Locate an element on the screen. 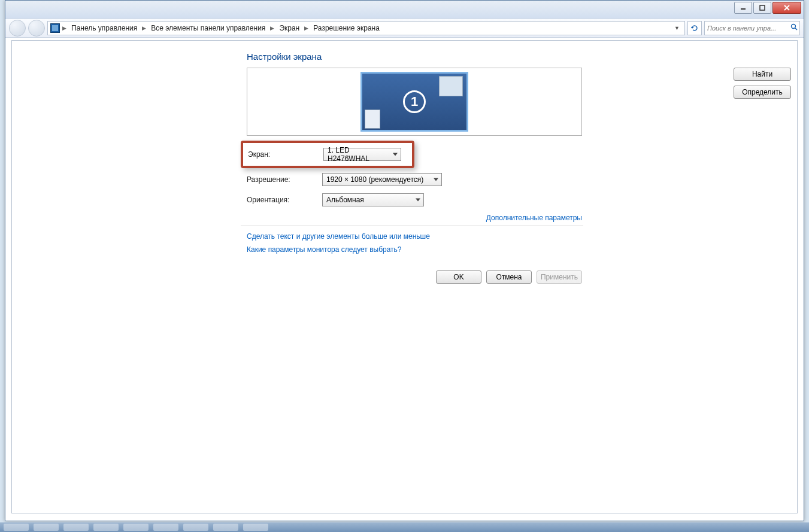  maximize-icon is located at coordinates (762, 8).